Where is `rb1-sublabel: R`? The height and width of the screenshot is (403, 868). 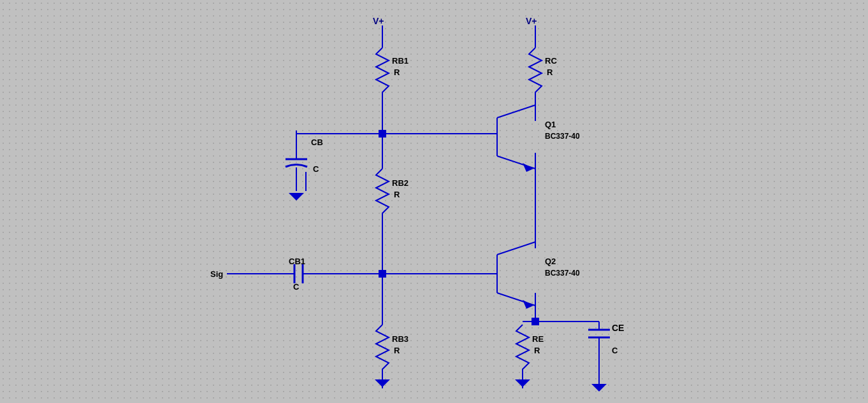
rb1-sublabel: R is located at coordinates (397, 73).